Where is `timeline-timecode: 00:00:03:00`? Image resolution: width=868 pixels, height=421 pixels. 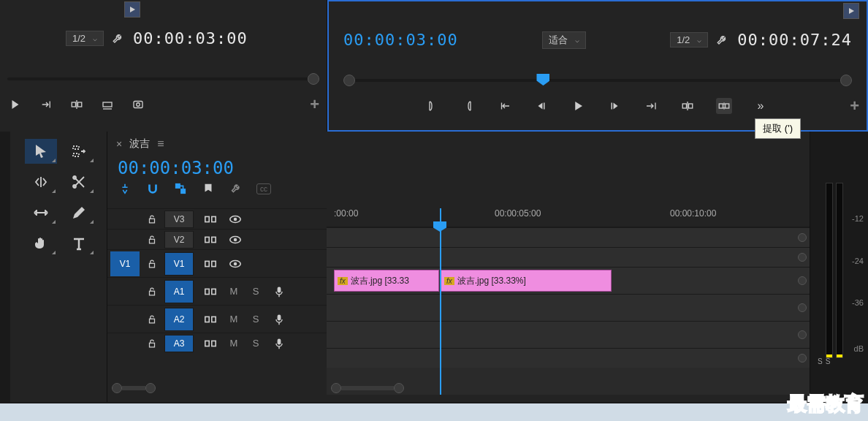 timeline-timecode: 00:00:03:00 is located at coordinates (463, 168).